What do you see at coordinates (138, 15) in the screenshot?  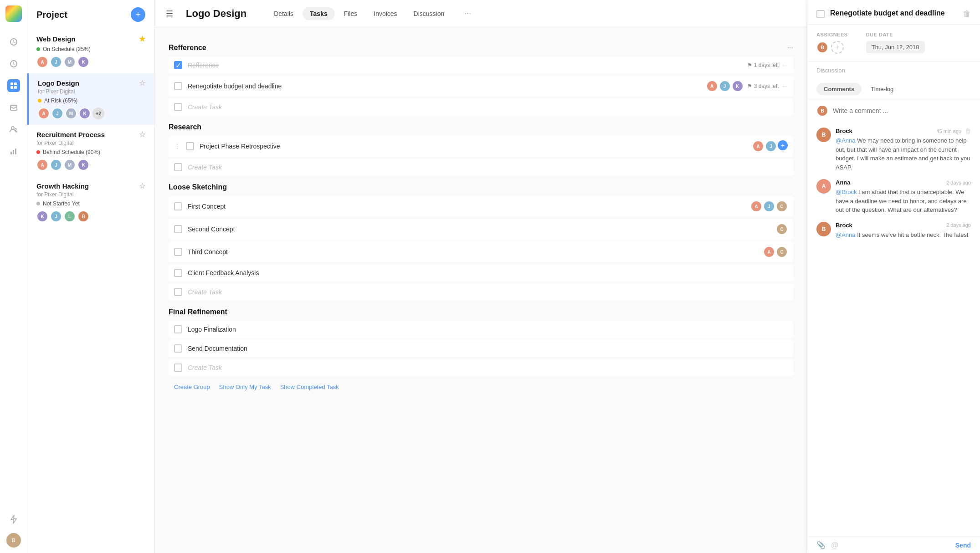 I see `add-project-button: +` at bounding box center [138, 15].